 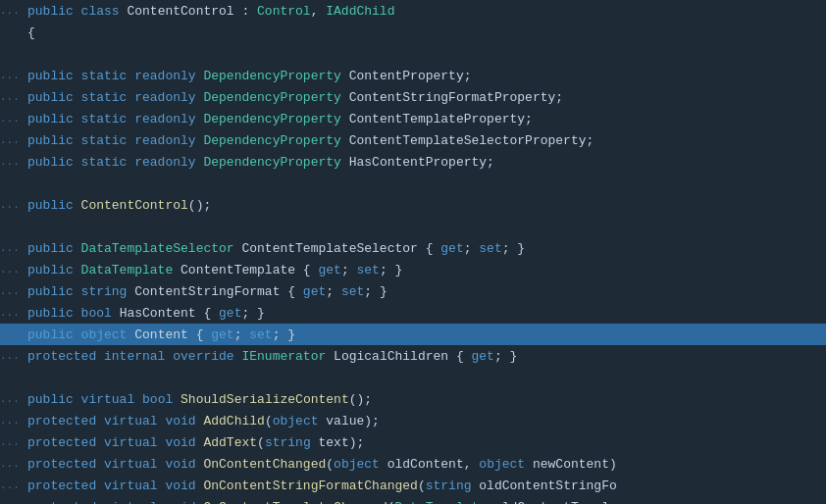 I want to click on code-line: ...protected internal override IEnumerat…, so click(x=413, y=356).